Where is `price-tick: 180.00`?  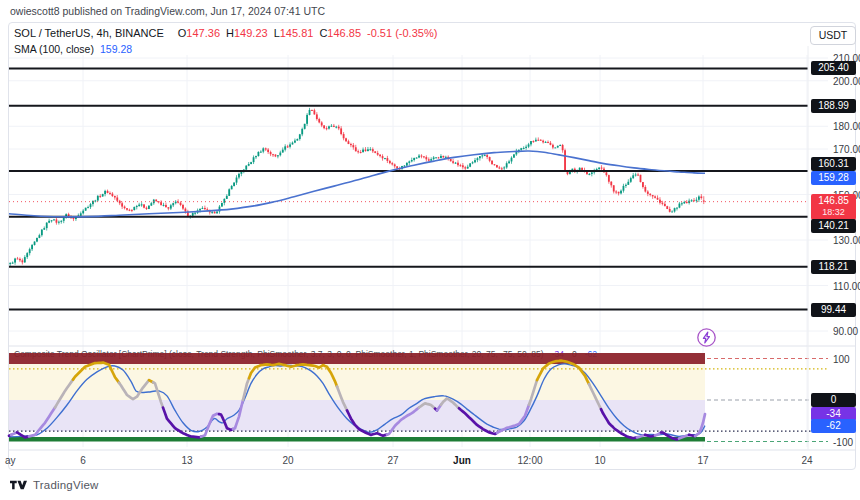
price-tick: 180.00 is located at coordinates (846, 126).